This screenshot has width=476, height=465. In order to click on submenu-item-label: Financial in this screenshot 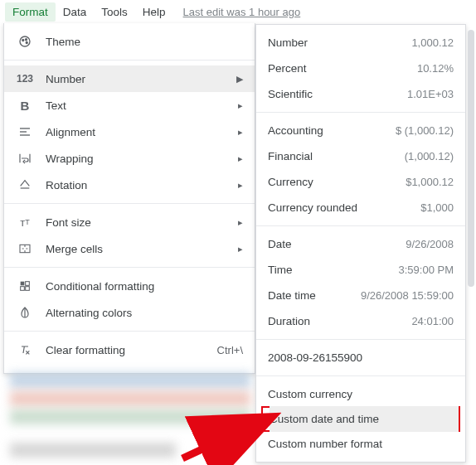, I will do `click(290, 156)`.